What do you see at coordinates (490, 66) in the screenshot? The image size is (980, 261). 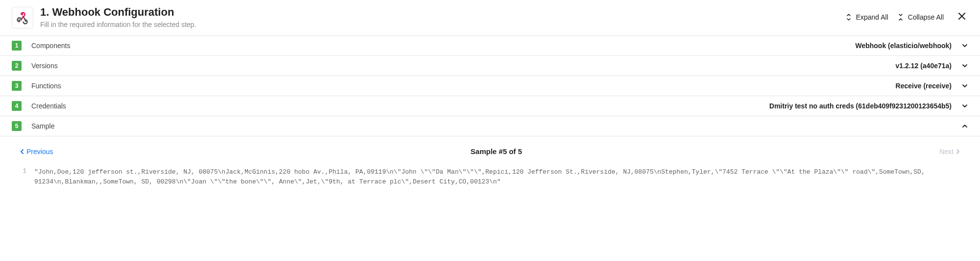 I see `step-row-versions: 2Versionsv1.2.12 (a40e71a)` at bounding box center [490, 66].